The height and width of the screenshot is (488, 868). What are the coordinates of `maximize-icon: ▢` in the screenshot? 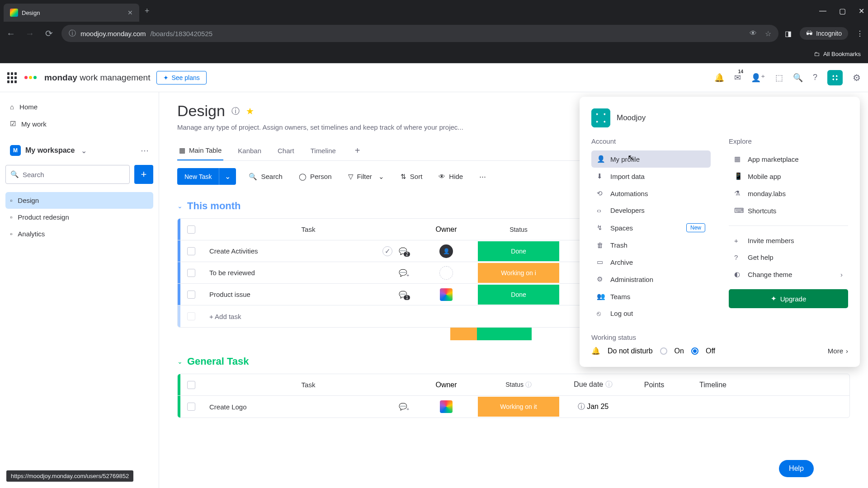 It's located at (843, 11).